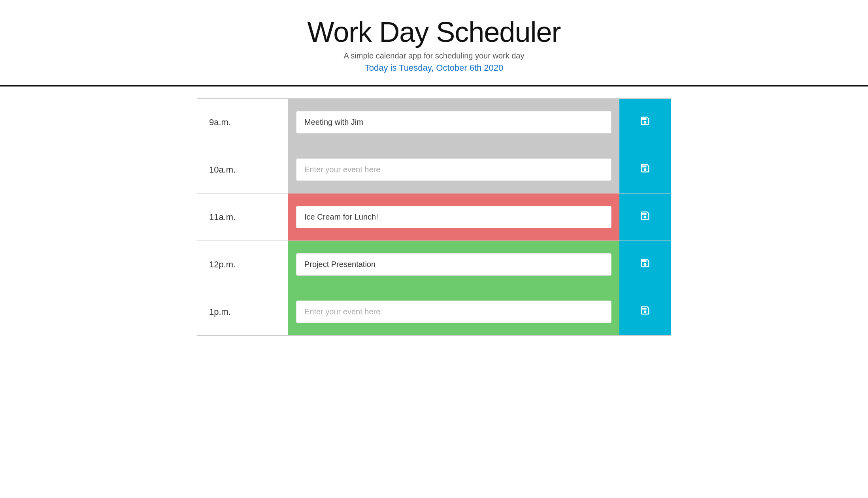  What do you see at coordinates (243, 217) in the screenshot?
I see `time-label-11am: 11a.m.` at bounding box center [243, 217].